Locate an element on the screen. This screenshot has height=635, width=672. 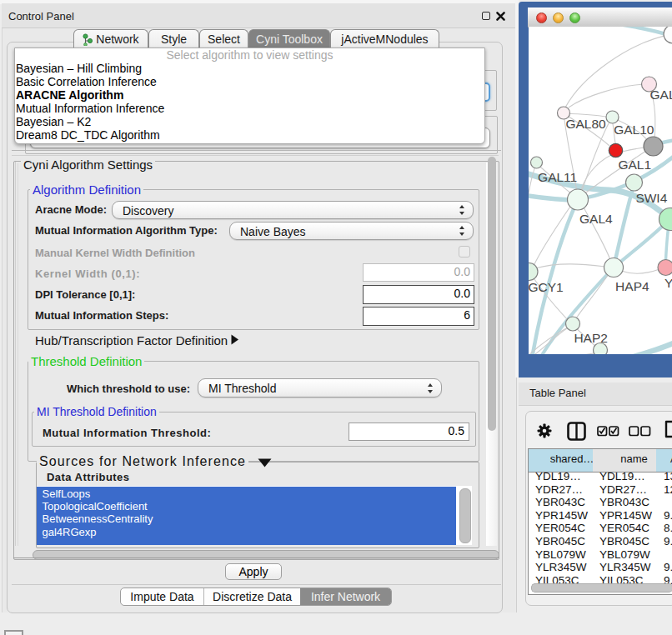
svg-text: GCY1 is located at coordinates (546, 287).